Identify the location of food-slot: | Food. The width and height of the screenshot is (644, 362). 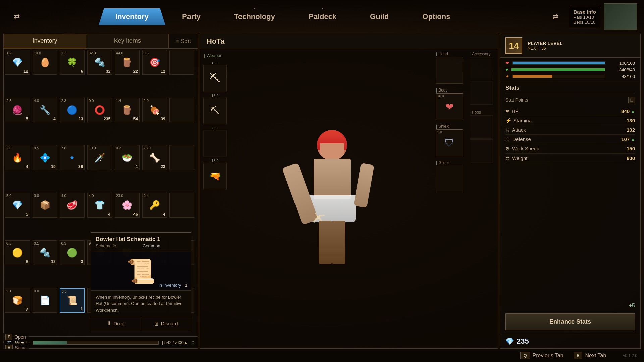
(483, 136).